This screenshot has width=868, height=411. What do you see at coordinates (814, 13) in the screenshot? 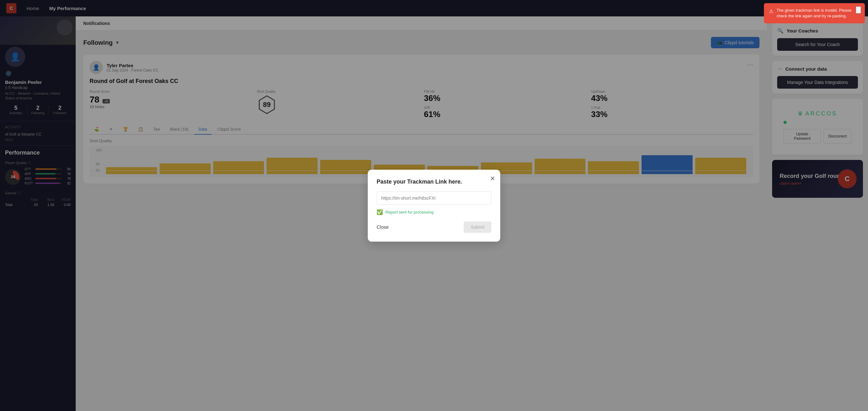
I see `error-message: The given trackman link is invalid. Plea…` at bounding box center [814, 13].